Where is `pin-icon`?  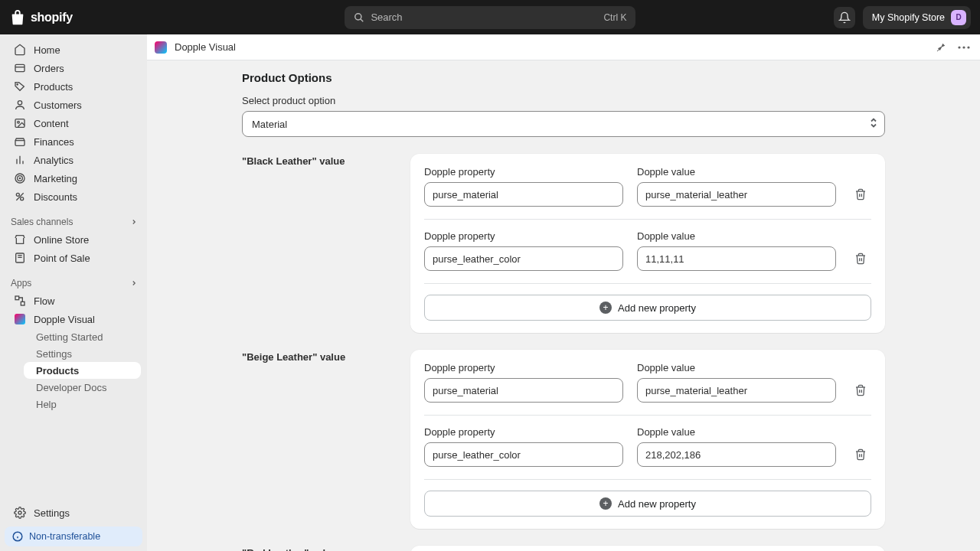
pin-icon is located at coordinates (941, 47).